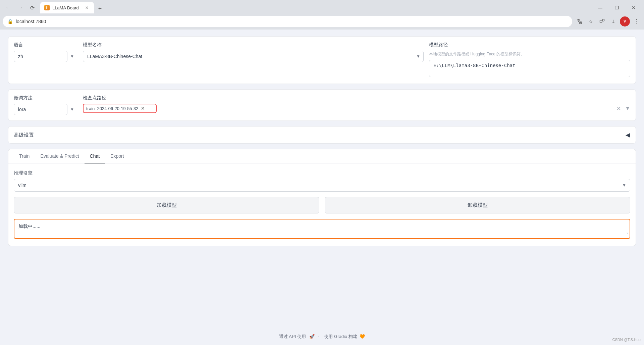  I want to click on tab-title: LLaMA Board, so click(66, 8).